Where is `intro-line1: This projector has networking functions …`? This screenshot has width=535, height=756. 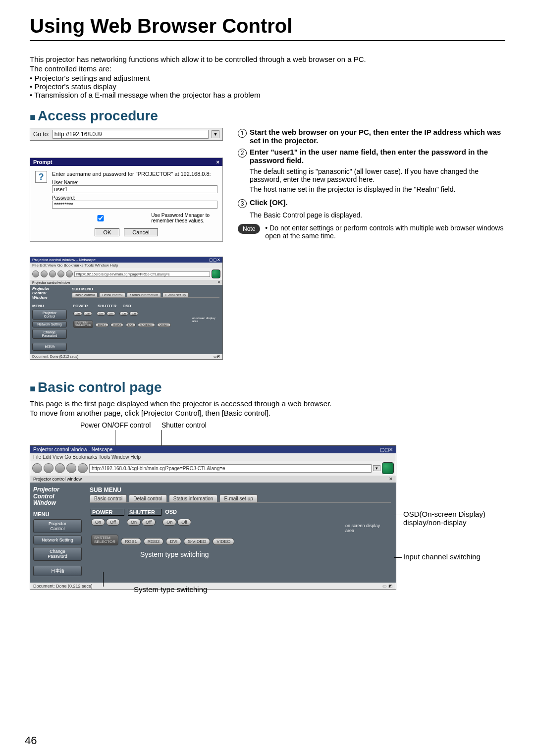
intro-line1: This projector has networking functions … is located at coordinates (268, 59).